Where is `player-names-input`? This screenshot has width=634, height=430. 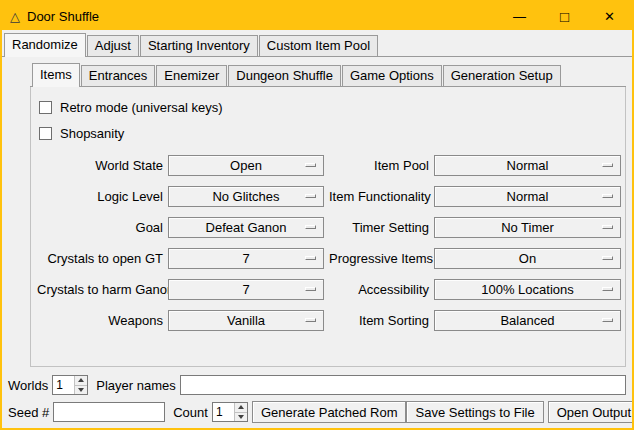 player-names-input is located at coordinates (403, 385).